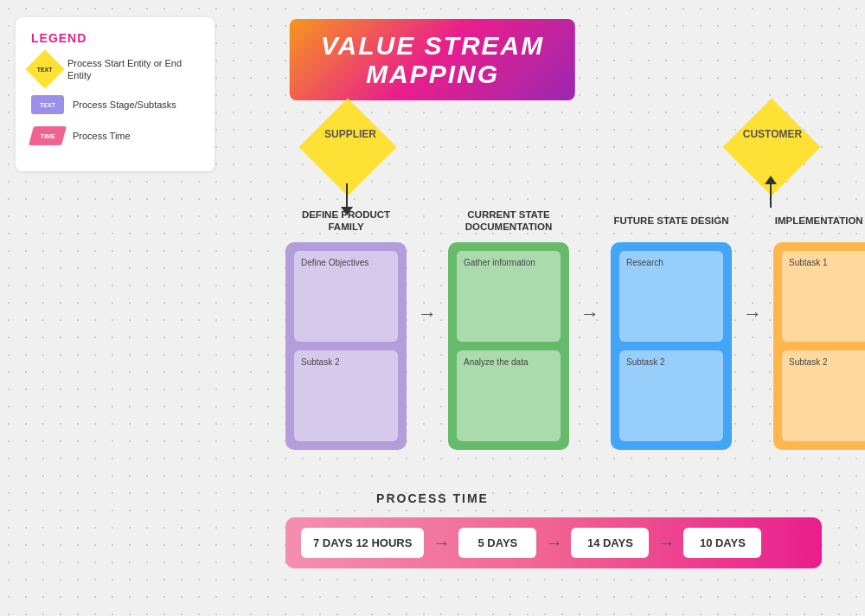  Describe the element at coordinates (590, 314) in the screenshot. I see `arrow-2: →` at that location.